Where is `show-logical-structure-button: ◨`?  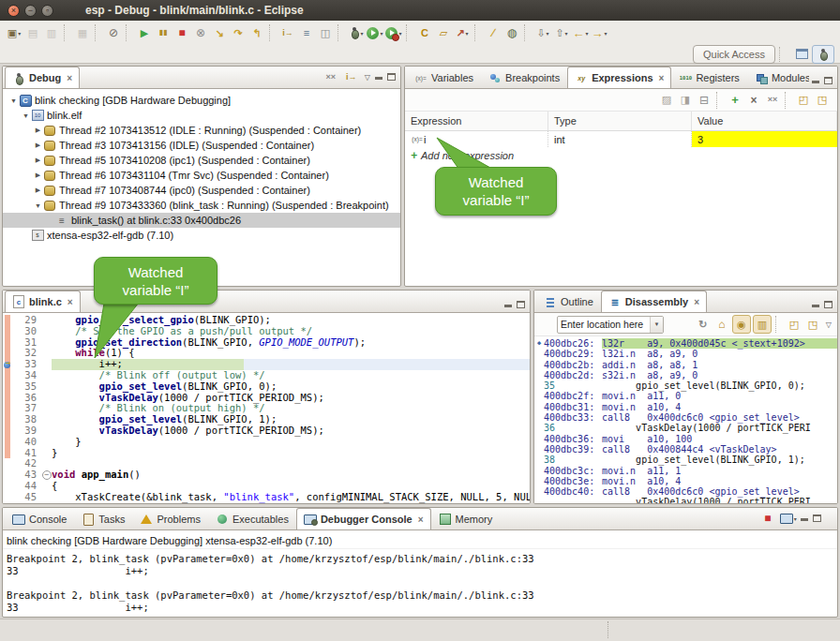
show-logical-structure-button: ◨ is located at coordinates (685, 100).